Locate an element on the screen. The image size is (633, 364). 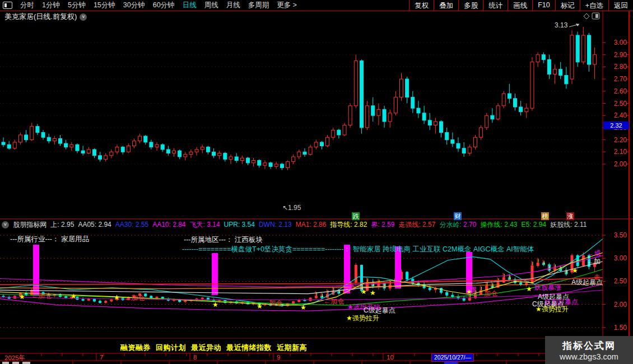
marker-badge-涨: 涨 is located at coordinates (570, 216).